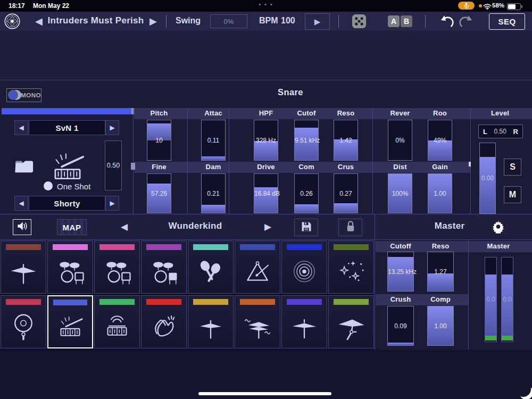  Describe the element at coordinates (304, 322) in the screenshot. I see `pad-crash` at that location.